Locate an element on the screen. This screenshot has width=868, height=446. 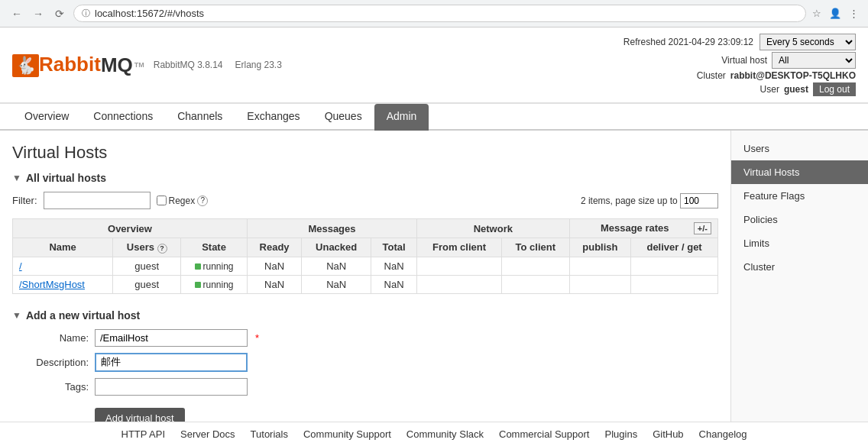
tags-input is located at coordinates (171, 386).